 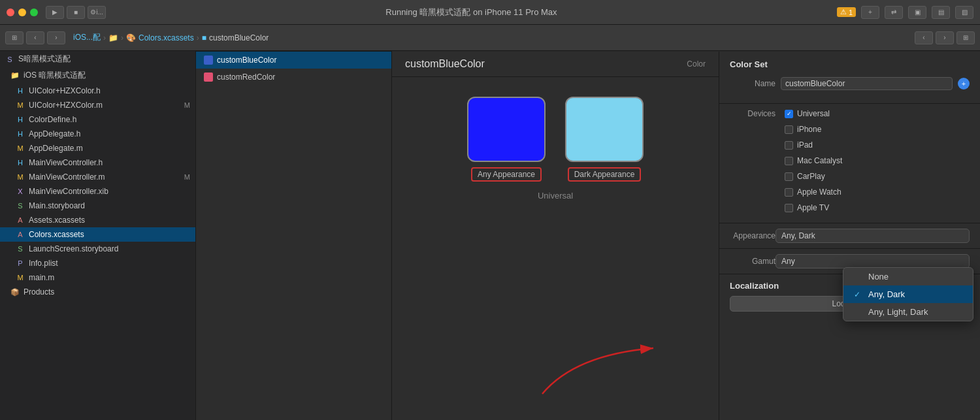 I want to click on navigator-button: ▤, so click(x=941, y=12).